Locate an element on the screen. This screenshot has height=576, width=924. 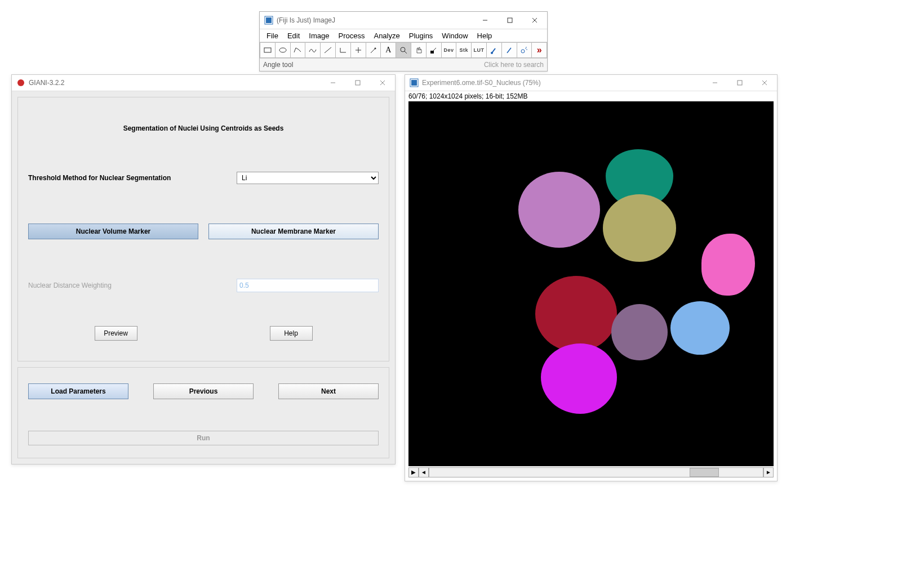
text-tool-icon: A is located at coordinates (388, 50).